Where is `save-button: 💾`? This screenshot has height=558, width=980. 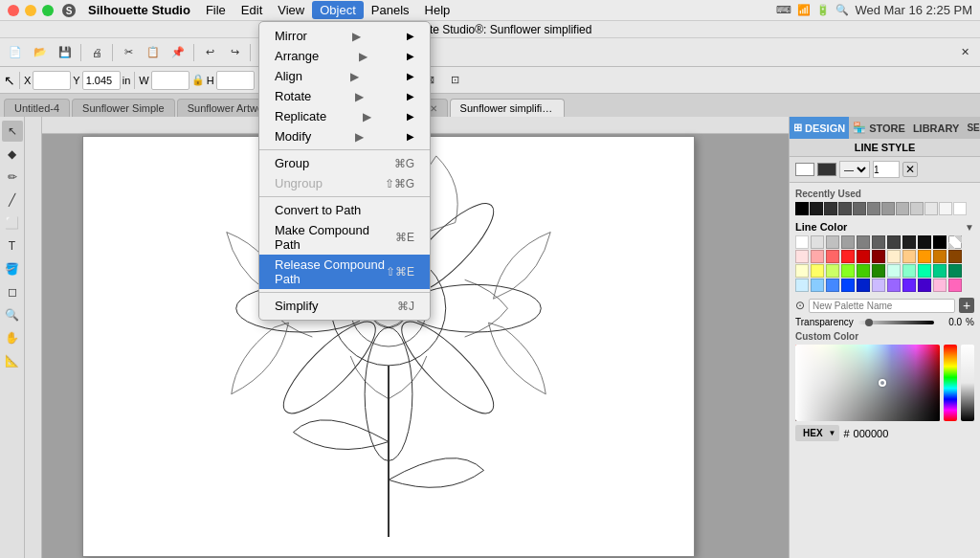 save-button: 💾 is located at coordinates (65, 53).